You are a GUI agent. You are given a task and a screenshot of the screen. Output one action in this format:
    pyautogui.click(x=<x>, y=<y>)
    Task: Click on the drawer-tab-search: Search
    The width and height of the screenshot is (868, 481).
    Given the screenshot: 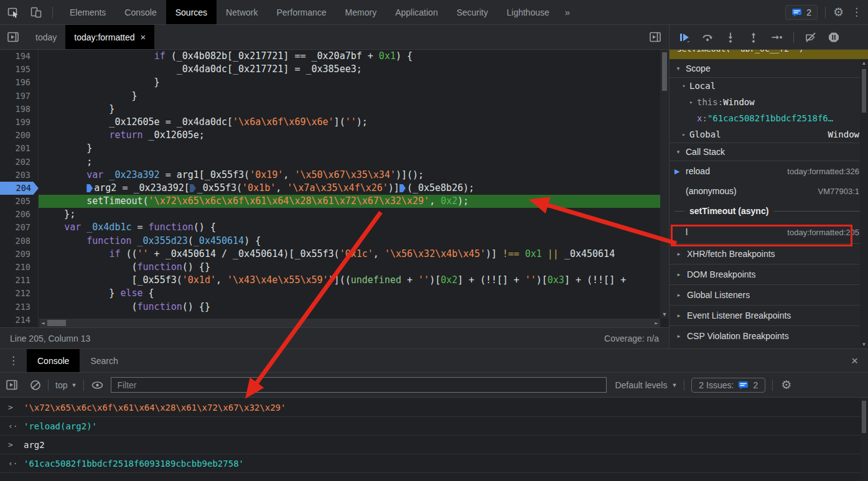 What is the action you would take?
    pyautogui.click(x=104, y=361)
    